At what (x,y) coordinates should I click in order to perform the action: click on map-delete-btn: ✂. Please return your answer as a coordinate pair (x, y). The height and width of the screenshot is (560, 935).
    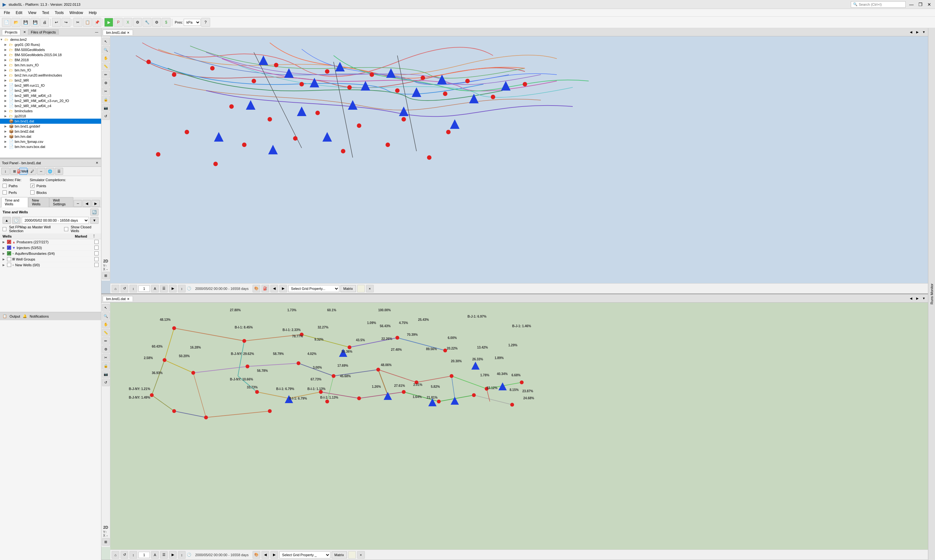
    Looking at the image, I should click on (106, 91).